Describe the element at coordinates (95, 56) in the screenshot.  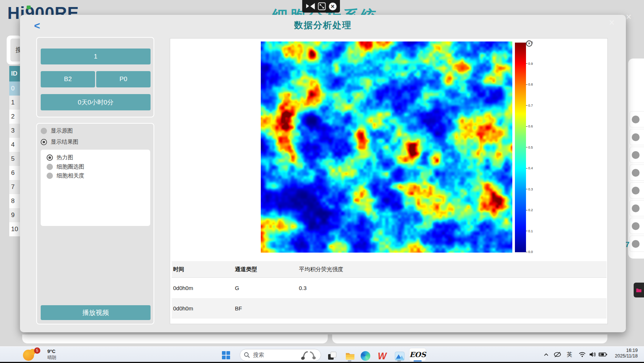
I see `well-button: 1` at that location.